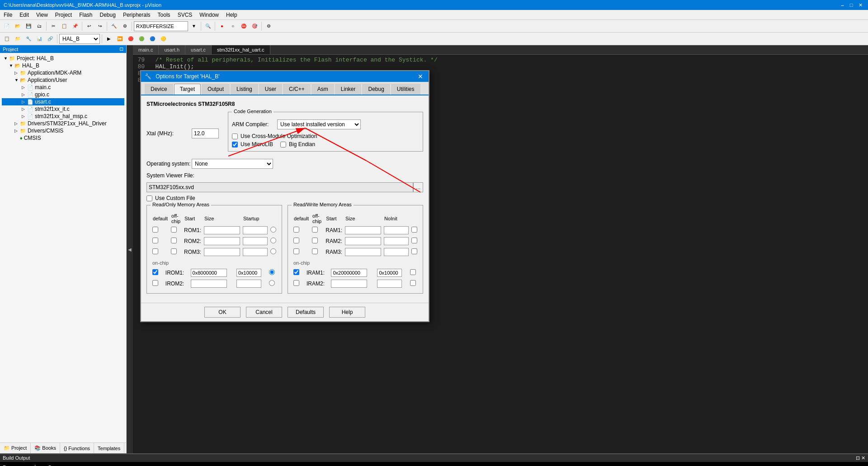 The image size is (868, 466). I want to click on cancel-button: Cancel, so click(264, 312).